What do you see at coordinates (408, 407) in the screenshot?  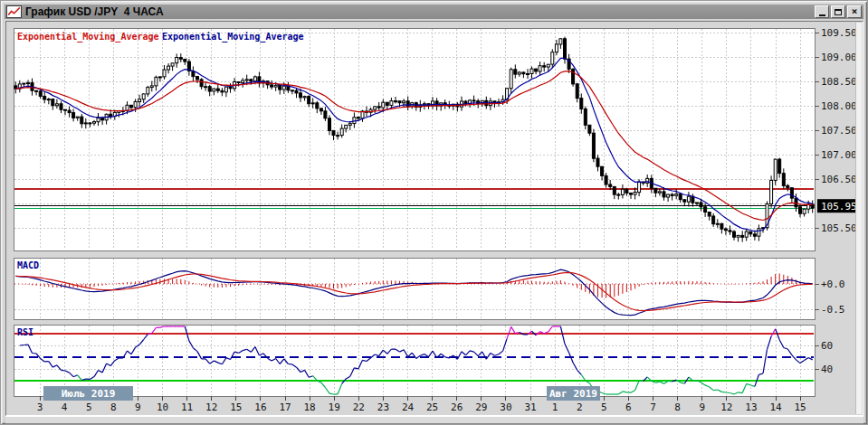 I see `svg-text: 24` at bounding box center [408, 407].